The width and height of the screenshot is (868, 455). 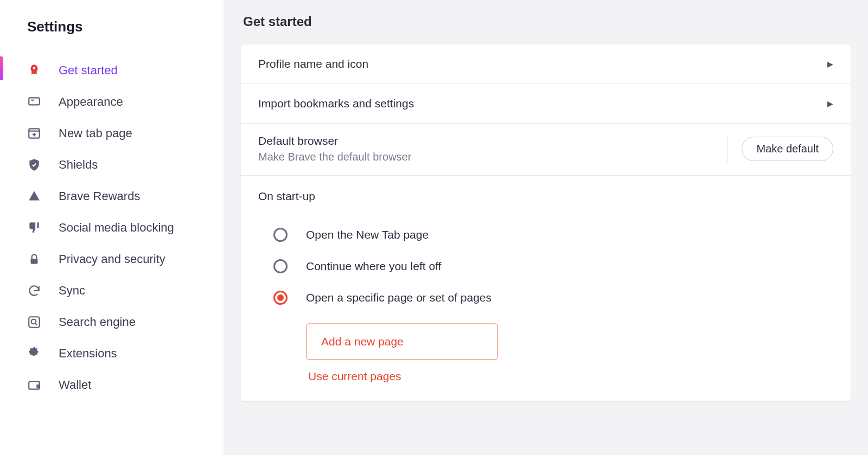 What do you see at coordinates (112, 291) in the screenshot?
I see `sidebar-item-sync: Sync` at bounding box center [112, 291].